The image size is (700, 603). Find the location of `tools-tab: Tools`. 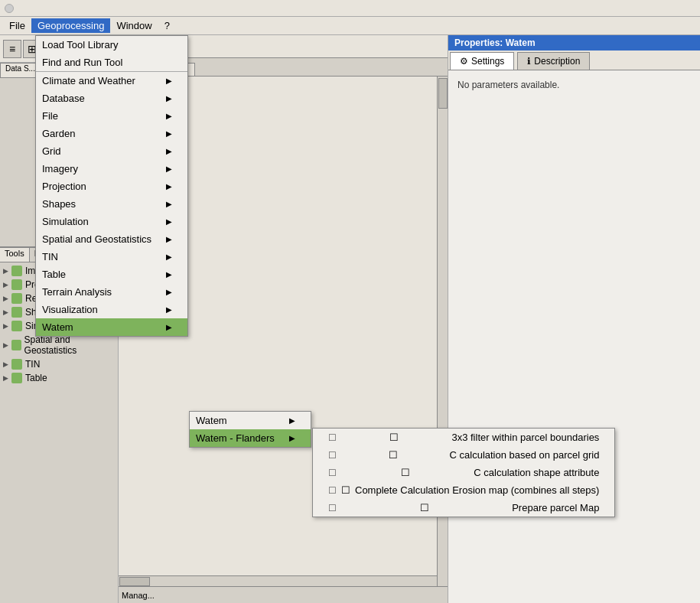

tools-tab: Tools is located at coordinates (15, 255).